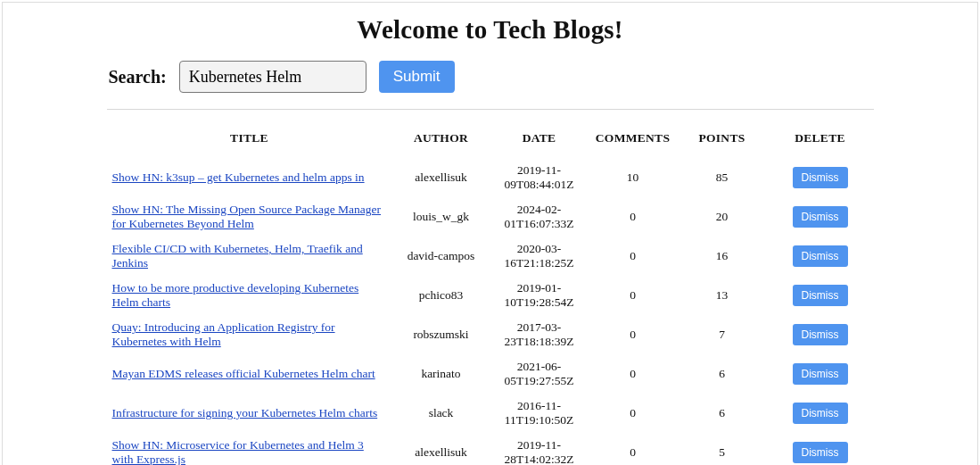  Describe the element at coordinates (539, 335) in the screenshot. I see `date-cell: 2017-03-23T18:18:39Z` at that location.